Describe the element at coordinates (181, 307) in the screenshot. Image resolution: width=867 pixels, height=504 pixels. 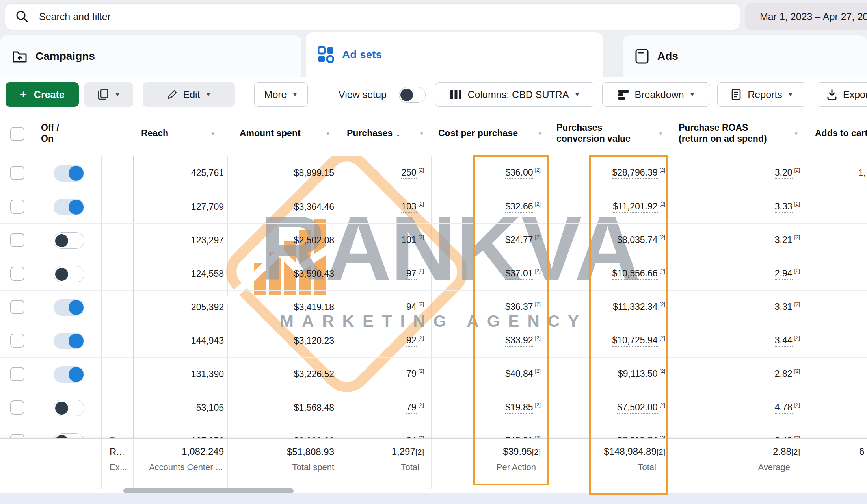
I see `cell-reach: 205,392` at that location.